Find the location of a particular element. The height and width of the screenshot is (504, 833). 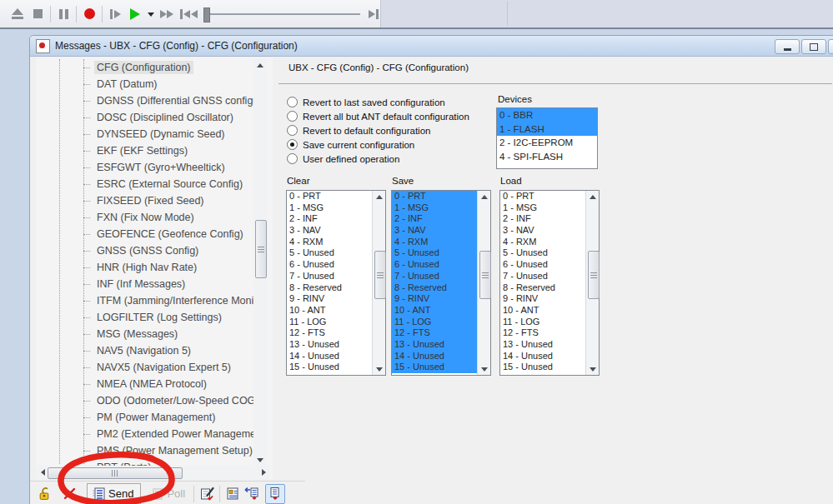

list-option: 14 - Unused is located at coordinates (330, 357).